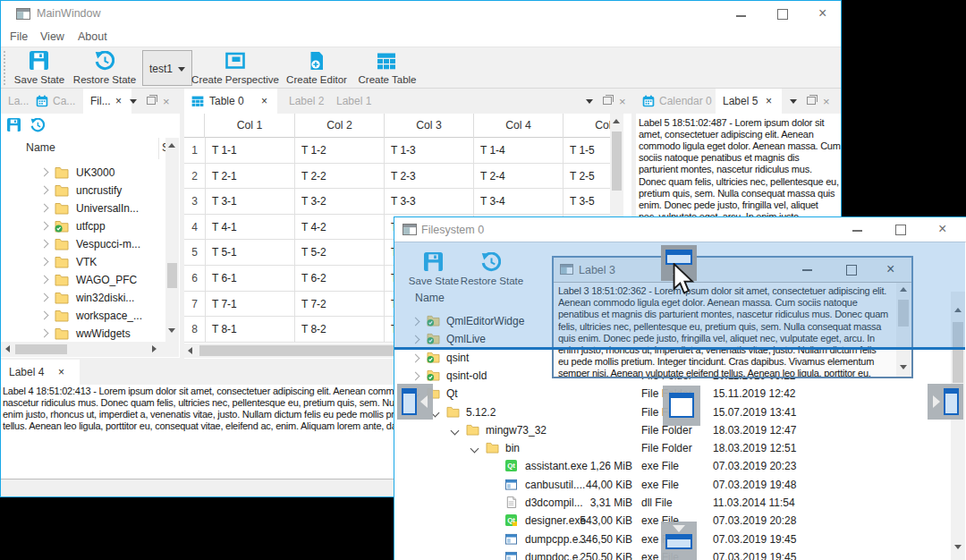 This screenshot has height=560, width=966. I want to click on h-scrollbar, so click(89, 349).